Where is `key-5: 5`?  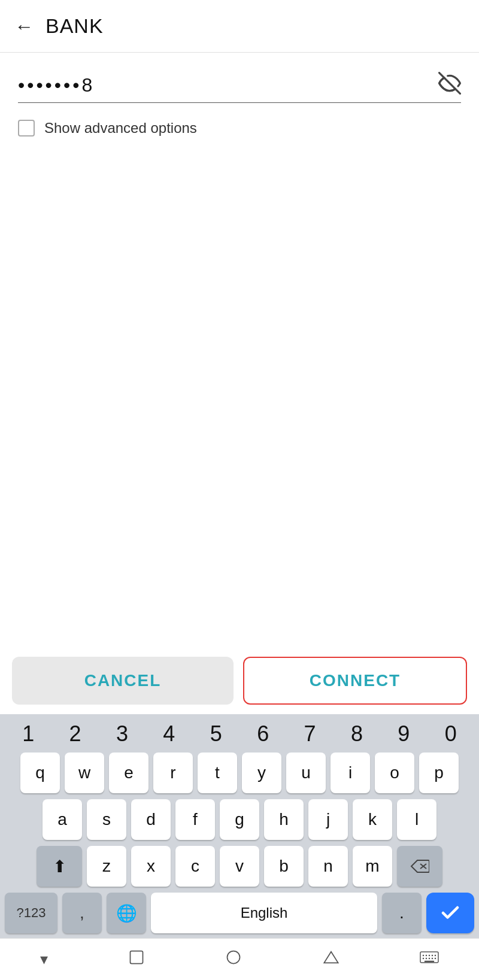
key-5: 5 is located at coordinates (216, 734).